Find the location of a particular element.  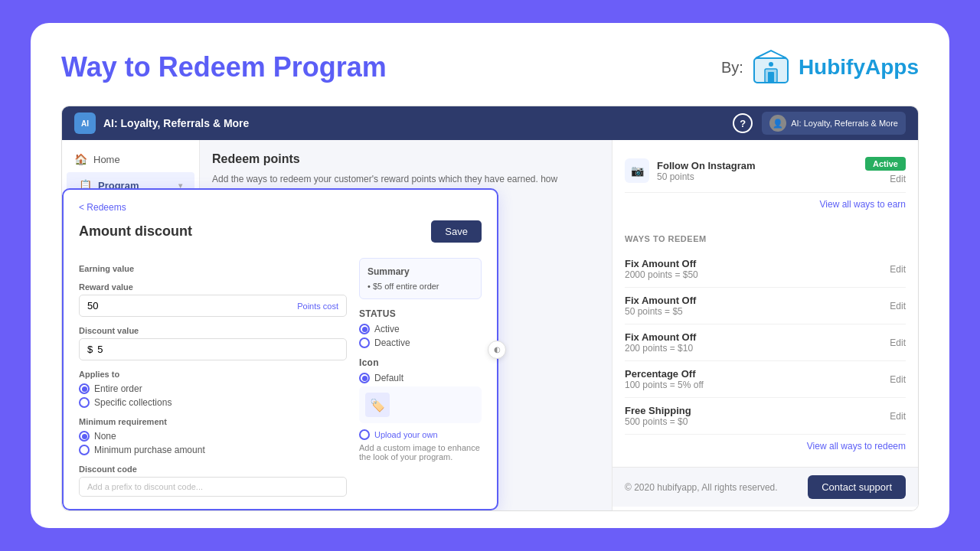

icon-default: Default is located at coordinates (420, 378).